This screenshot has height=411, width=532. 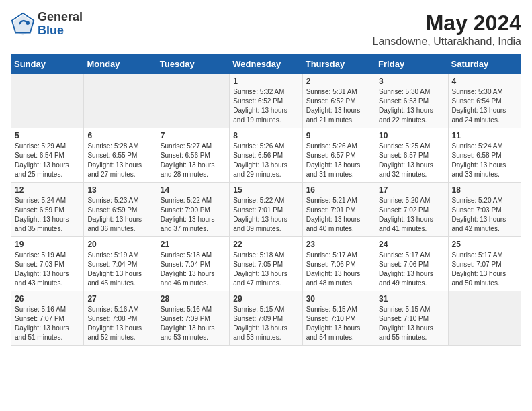 I want to click on day-content: Sunrise: 5:30 AMSunset: 6:54 PMDaylight:…, so click(x=485, y=106).